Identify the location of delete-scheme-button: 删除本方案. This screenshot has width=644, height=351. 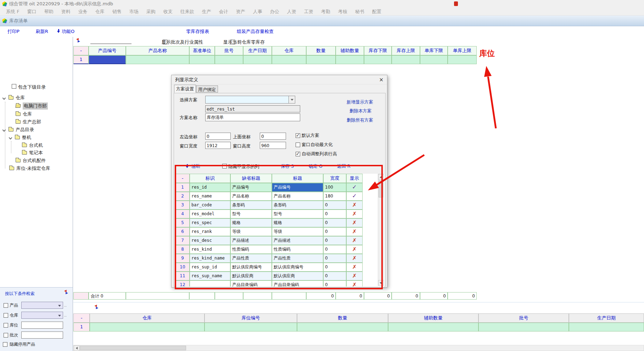
(361, 111).